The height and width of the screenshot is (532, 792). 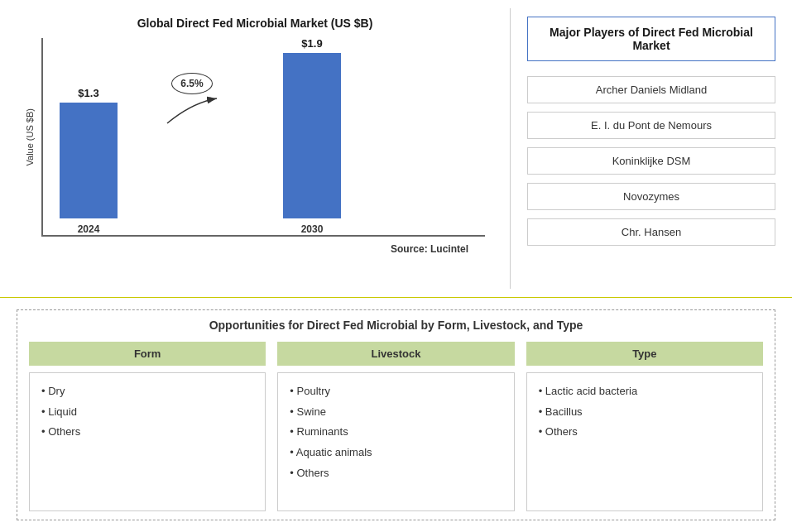 I want to click on bar-value-2030: $1.9, so click(x=311, y=43).